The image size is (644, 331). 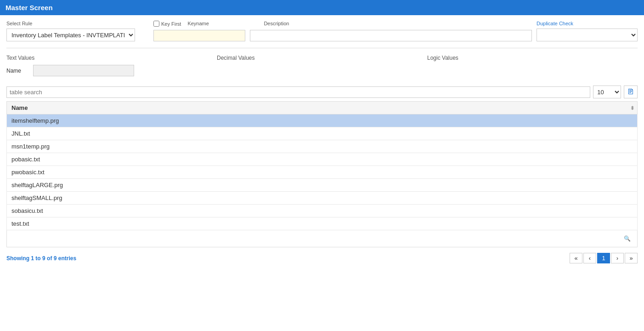 I want to click on export-button: 🖹, so click(x=631, y=92).